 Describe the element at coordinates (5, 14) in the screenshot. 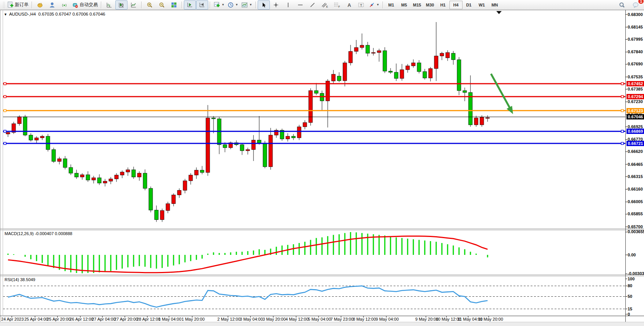

I see `collapse-triangle-icon: ▼` at that location.